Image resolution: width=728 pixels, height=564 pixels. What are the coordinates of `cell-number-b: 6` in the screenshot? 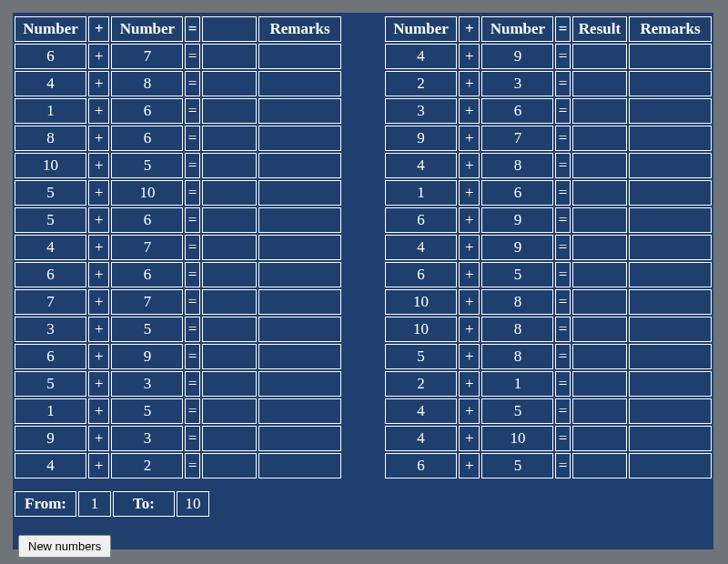 It's located at (517, 193).